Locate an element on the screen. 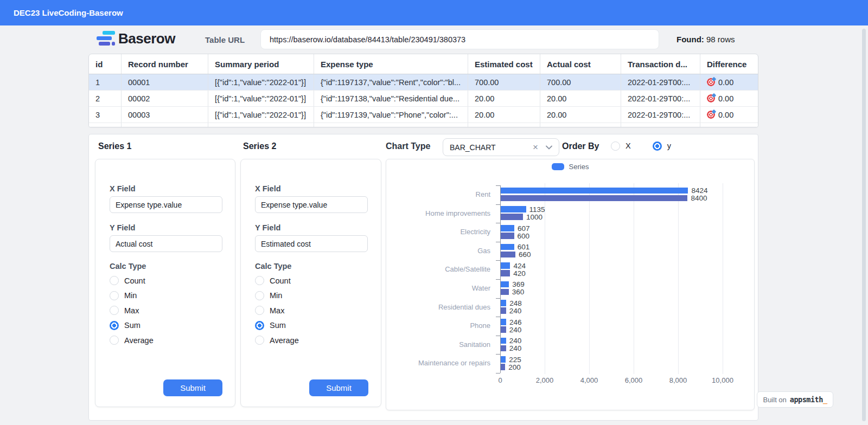 The width and height of the screenshot is (868, 425). column-header-actual-cost: Actual cost is located at coordinates (580, 64).